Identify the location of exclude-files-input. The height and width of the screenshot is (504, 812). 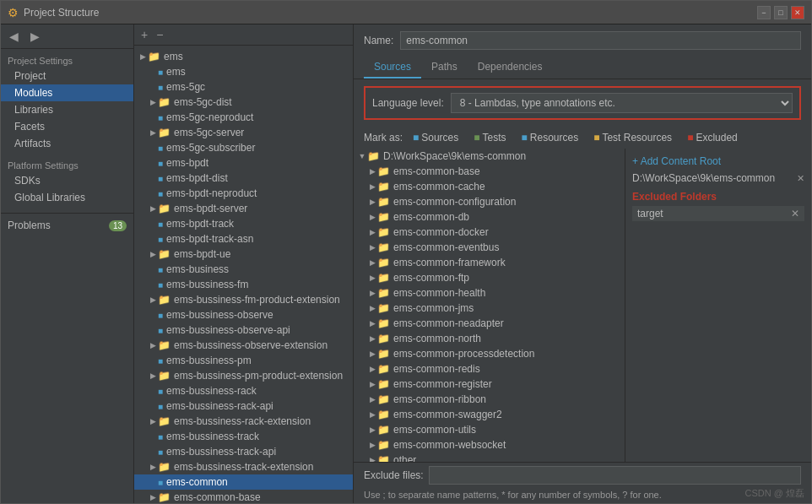
(614, 475).